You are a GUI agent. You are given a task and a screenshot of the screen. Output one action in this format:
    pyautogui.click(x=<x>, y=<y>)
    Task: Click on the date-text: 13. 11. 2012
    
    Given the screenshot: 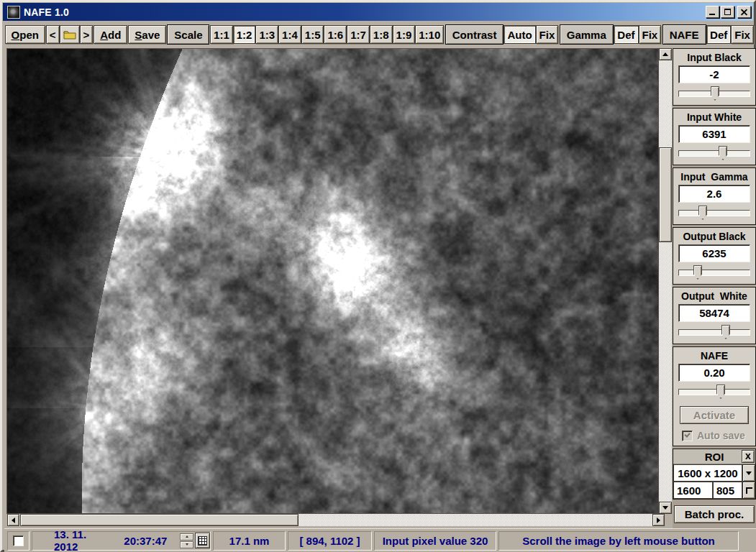 What is the action you would take?
    pyautogui.click(x=81, y=540)
    